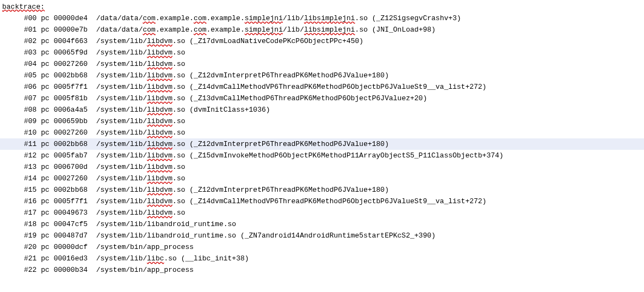 The width and height of the screenshot is (644, 292). I want to click on frame-index: #03, so click(30, 52).